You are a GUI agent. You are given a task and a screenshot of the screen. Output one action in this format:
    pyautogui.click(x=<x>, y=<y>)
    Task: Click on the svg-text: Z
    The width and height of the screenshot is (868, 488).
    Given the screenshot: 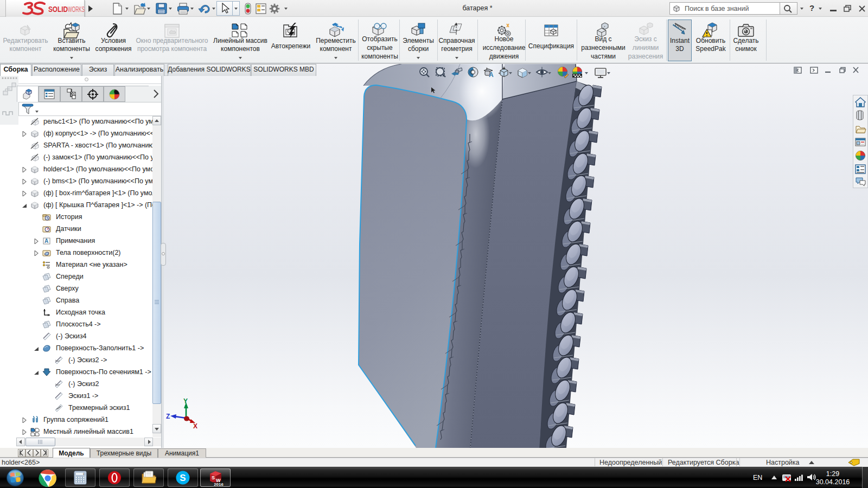 What is the action you would take?
    pyautogui.click(x=168, y=416)
    